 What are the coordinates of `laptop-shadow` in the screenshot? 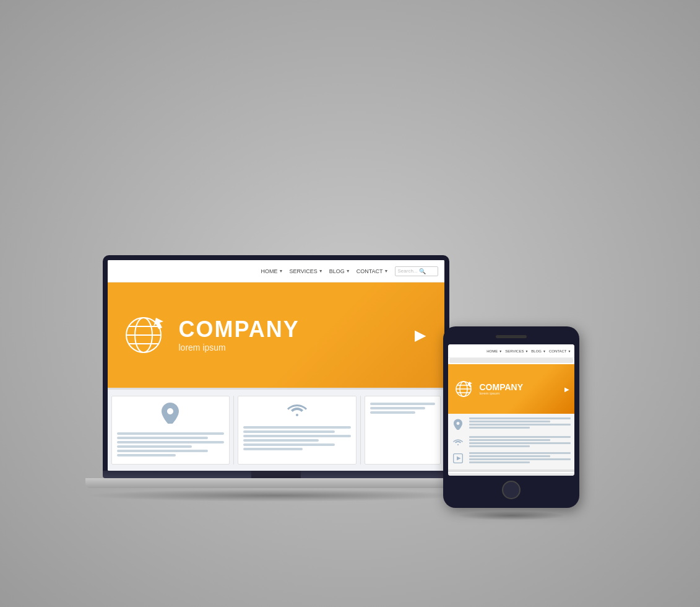 It's located at (276, 496).